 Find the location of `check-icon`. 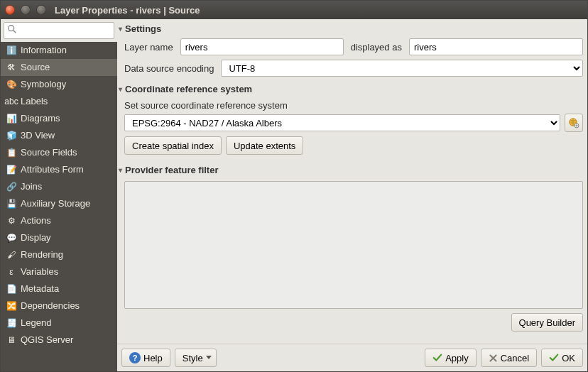

check-icon is located at coordinates (437, 358).